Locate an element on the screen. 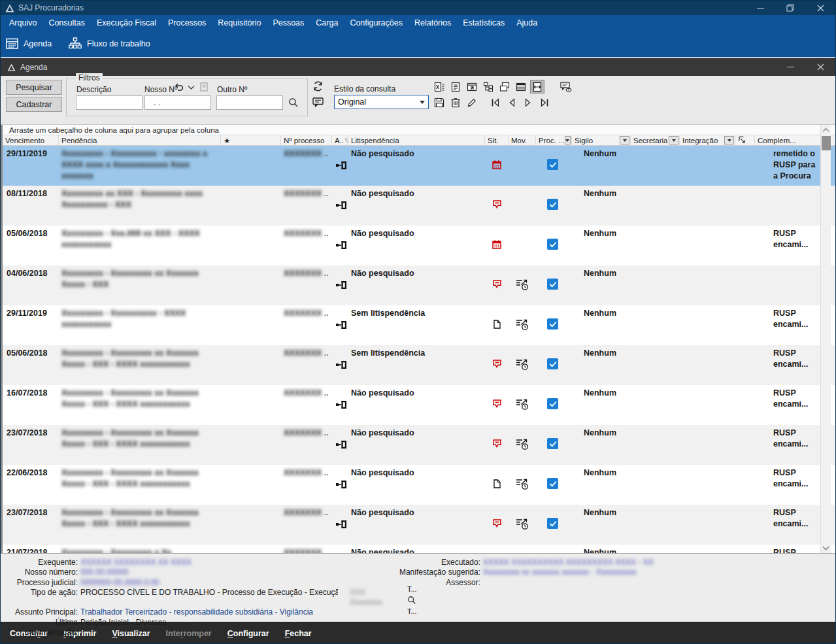 The height and width of the screenshot is (644, 836). grid-view-icon is located at coordinates (521, 86).